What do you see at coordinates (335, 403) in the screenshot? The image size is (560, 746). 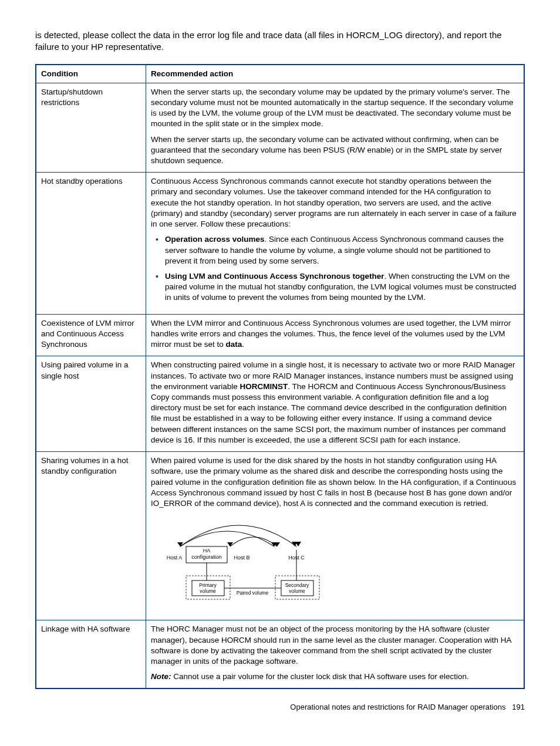 I see `action-paragraph: When constructing paired volume in a sin…` at bounding box center [335, 403].